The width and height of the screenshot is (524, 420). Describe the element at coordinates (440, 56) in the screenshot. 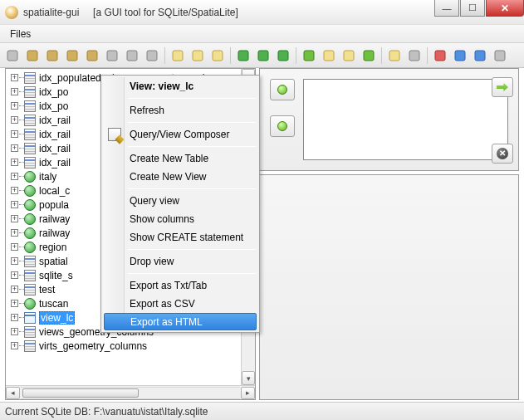

I see `text-a-icon` at that location.